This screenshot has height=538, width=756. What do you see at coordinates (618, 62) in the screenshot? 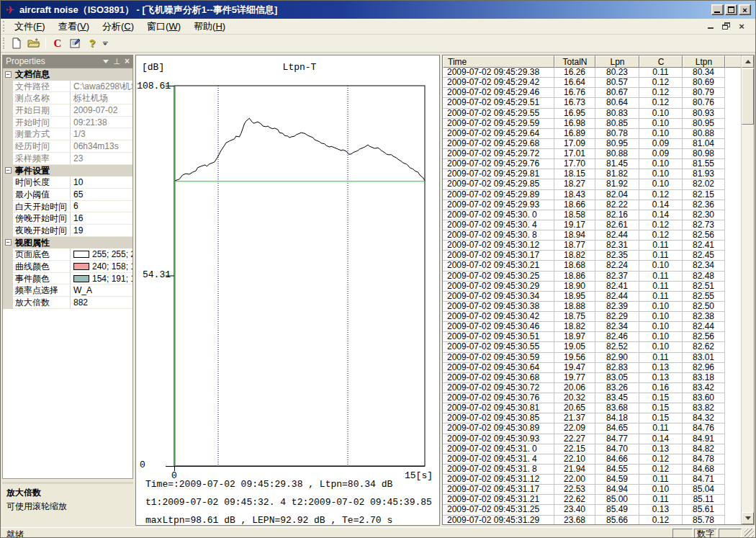
I see `column-header-lpn: Lpn` at bounding box center [618, 62].